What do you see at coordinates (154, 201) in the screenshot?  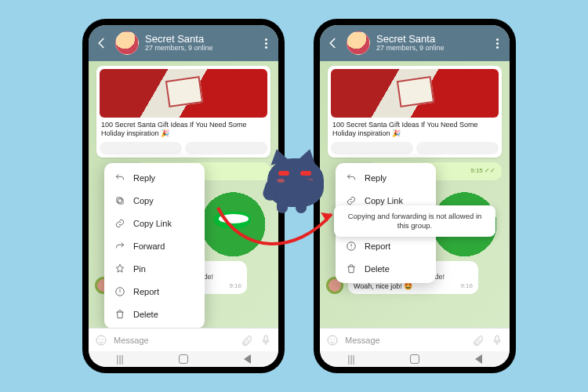 I see `menu-item-copy: Copy` at bounding box center [154, 201].